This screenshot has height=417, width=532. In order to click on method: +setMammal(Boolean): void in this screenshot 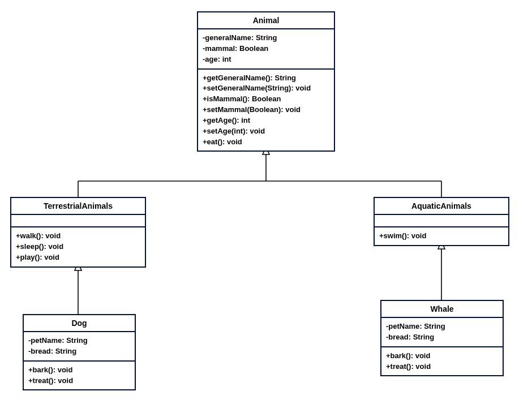, I will do `click(266, 110)`.